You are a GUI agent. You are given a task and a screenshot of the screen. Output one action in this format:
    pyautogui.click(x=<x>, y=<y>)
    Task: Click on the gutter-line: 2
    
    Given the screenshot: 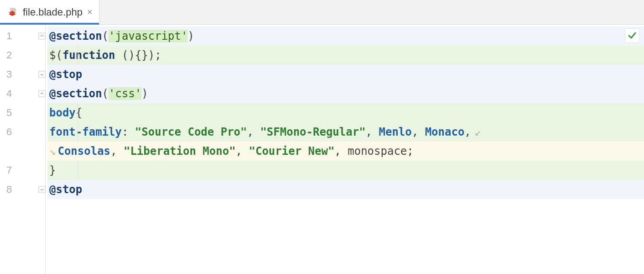 What is the action you would take?
    pyautogui.click(x=23, y=55)
    